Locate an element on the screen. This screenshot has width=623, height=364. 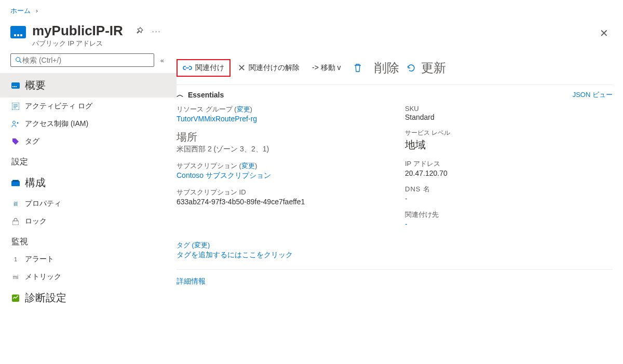
sub-value: Contoso サブスクリプション is located at coordinates (280, 176).